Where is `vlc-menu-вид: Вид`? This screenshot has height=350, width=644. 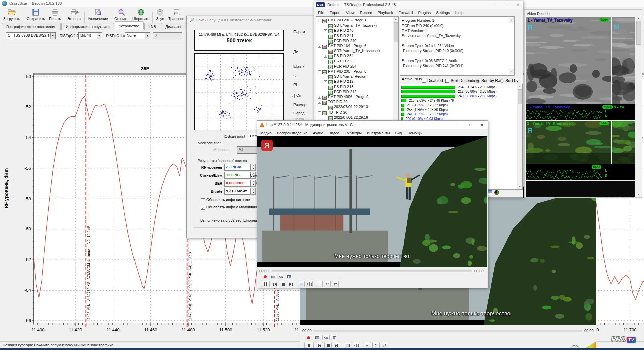
vlc-menu-вид: Вид is located at coordinates (399, 133).